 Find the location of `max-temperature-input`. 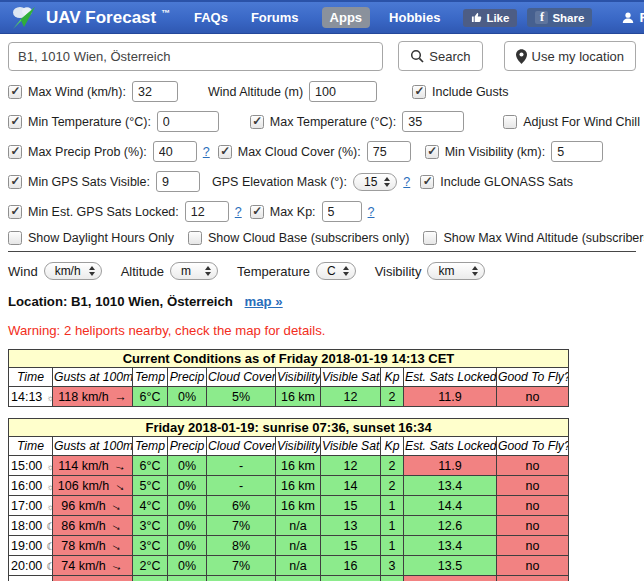

max-temperature-input is located at coordinates (433, 122).